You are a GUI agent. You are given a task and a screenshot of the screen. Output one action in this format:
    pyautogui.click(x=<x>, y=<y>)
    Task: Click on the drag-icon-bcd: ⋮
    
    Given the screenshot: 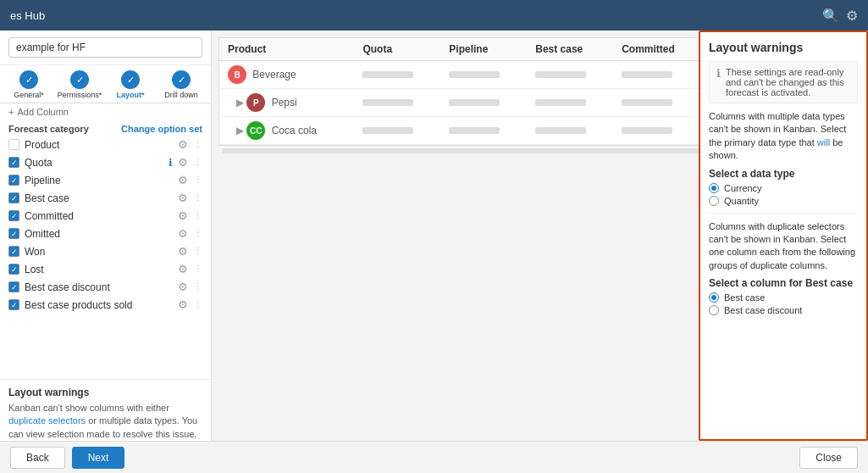 What is the action you would take?
    pyautogui.click(x=198, y=287)
    